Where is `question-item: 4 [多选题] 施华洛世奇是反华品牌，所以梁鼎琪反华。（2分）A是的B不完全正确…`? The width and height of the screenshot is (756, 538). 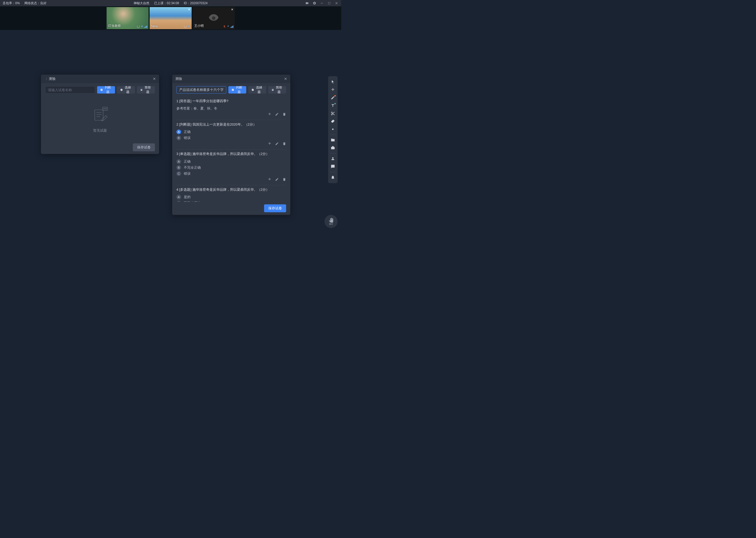
question-item: 4 [多选题] 施华洛世奇是反华品牌，所以梁鼎琪反华。（2分）A是的B不完全正确… is located at coordinates (231, 193).